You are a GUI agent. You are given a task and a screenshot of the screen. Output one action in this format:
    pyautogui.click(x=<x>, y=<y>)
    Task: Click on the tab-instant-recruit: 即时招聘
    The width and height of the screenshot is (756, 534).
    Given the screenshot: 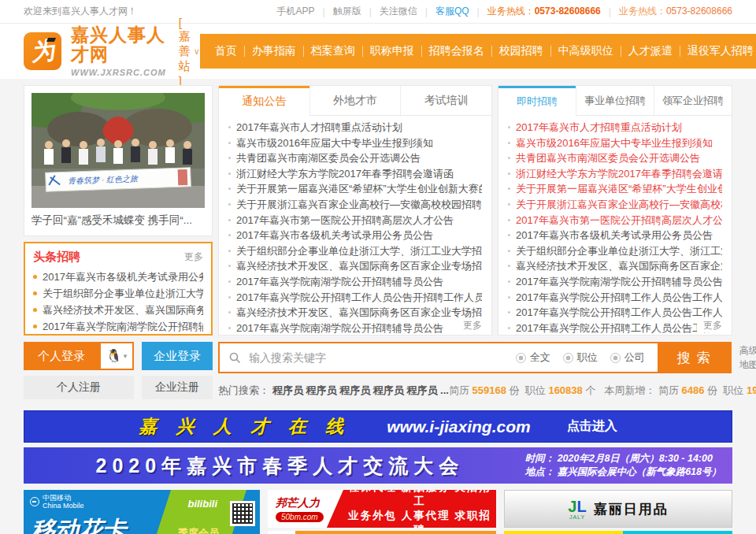 What is the action you would take?
    pyautogui.click(x=537, y=101)
    